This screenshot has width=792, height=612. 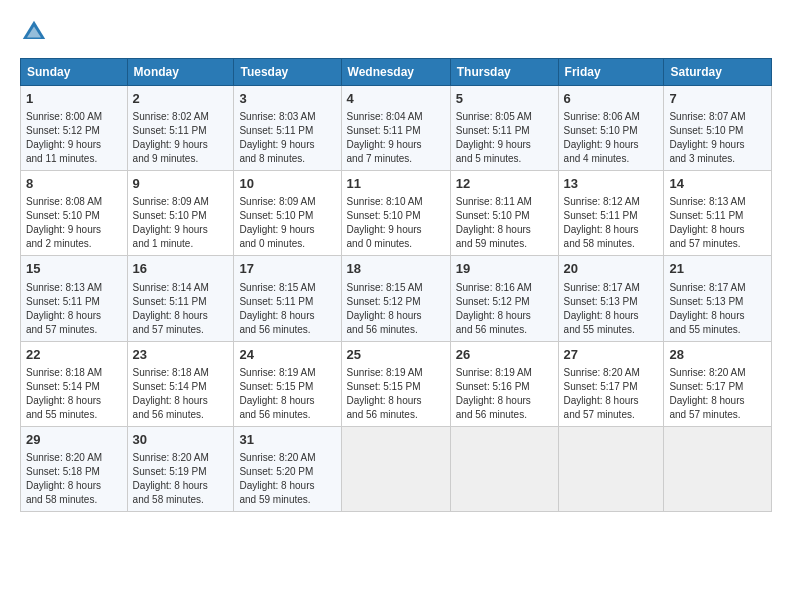 I want to click on day-info-line: and 3 minutes., so click(x=718, y=159).